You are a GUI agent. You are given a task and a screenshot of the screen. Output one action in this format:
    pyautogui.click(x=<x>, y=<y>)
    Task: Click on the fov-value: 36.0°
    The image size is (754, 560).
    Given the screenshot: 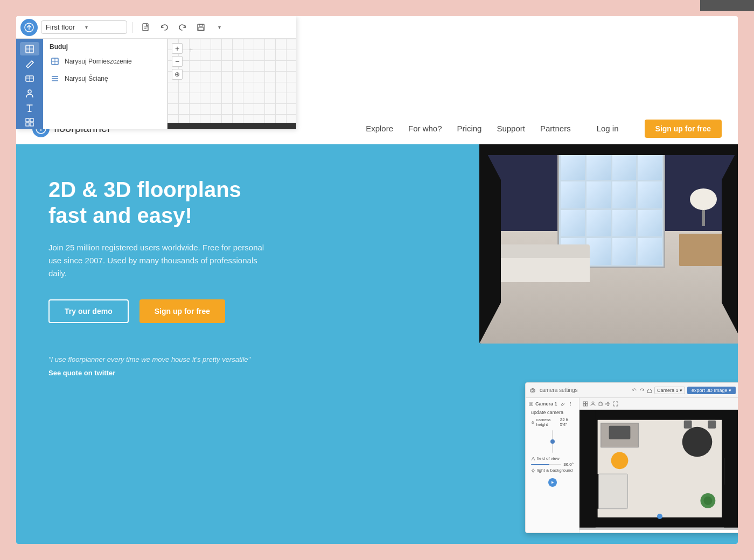 What is the action you would take?
    pyautogui.click(x=569, y=464)
    